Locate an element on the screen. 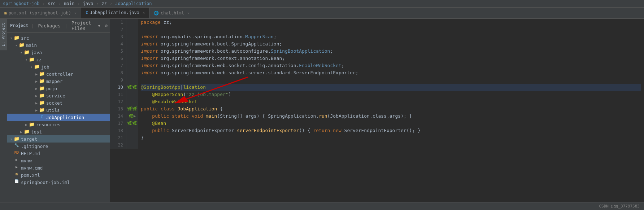  breadcrumb-springboot-job: springboot-job is located at coordinates (21, 4).